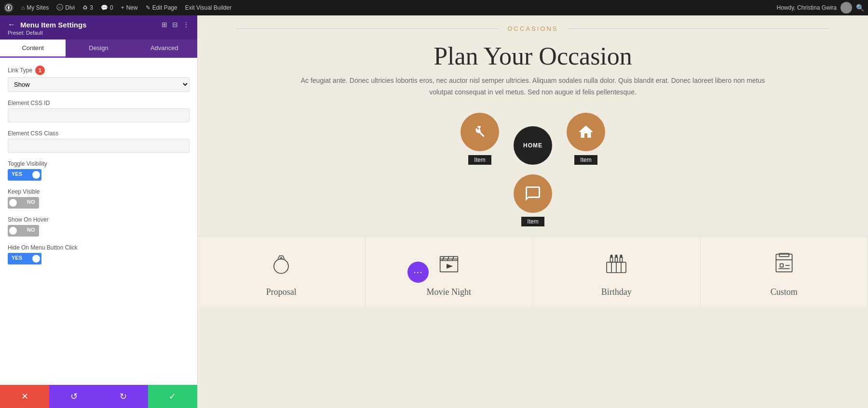 The height and width of the screenshot is (408, 868). Describe the element at coordinates (449, 265) in the screenshot. I see `clapboard-icon` at that location.